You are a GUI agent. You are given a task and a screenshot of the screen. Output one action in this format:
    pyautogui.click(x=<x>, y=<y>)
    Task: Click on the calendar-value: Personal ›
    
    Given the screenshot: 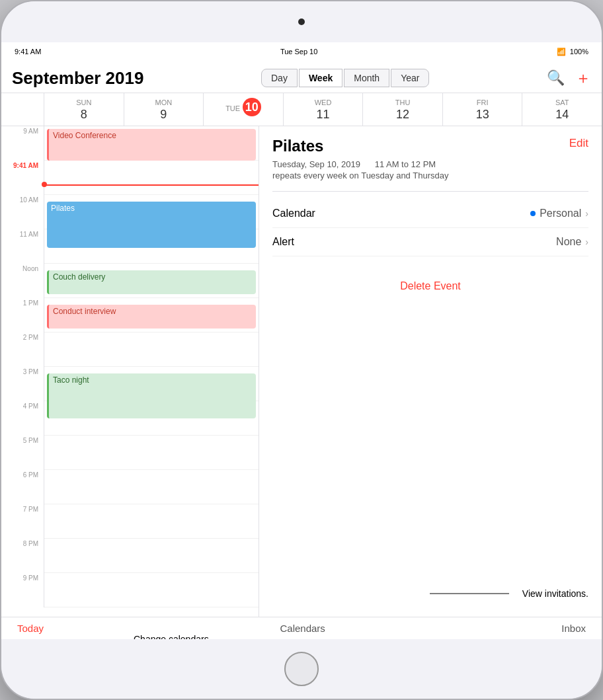 What is the action you would take?
    pyautogui.click(x=559, y=214)
    